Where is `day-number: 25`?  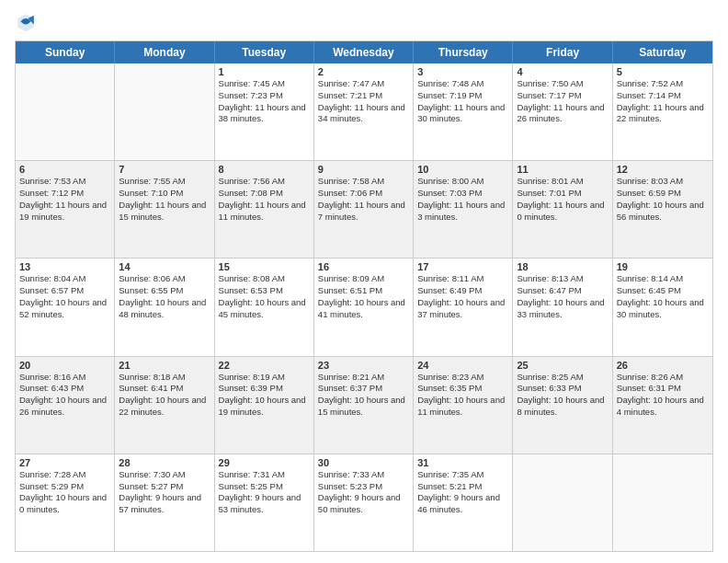
day-number: 25 is located at coordinates (563, 365).